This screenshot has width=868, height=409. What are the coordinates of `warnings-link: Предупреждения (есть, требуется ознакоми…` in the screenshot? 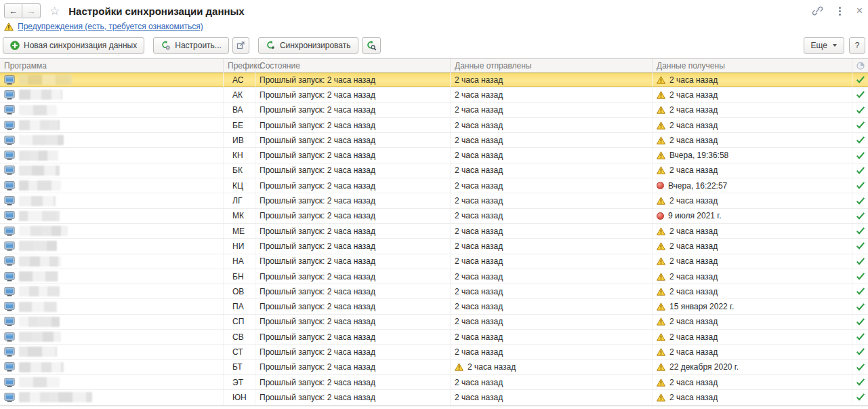 It's located at (110, 26).